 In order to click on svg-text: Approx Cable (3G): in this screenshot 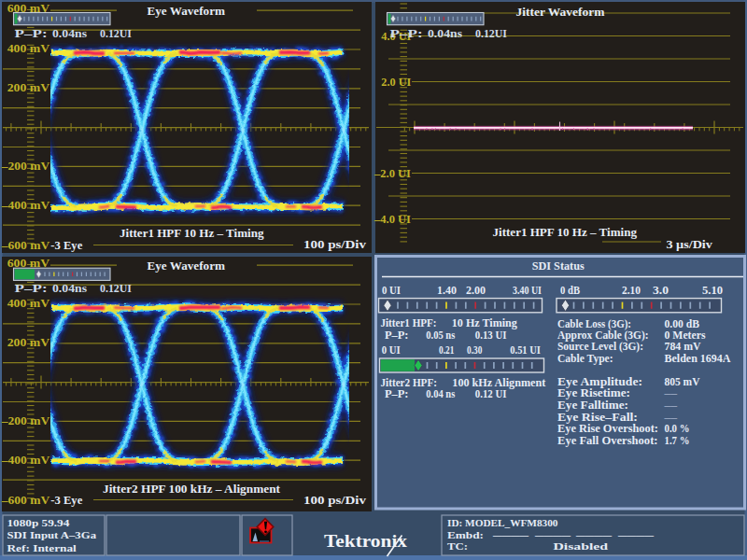, I will do `click(603, 336)`.